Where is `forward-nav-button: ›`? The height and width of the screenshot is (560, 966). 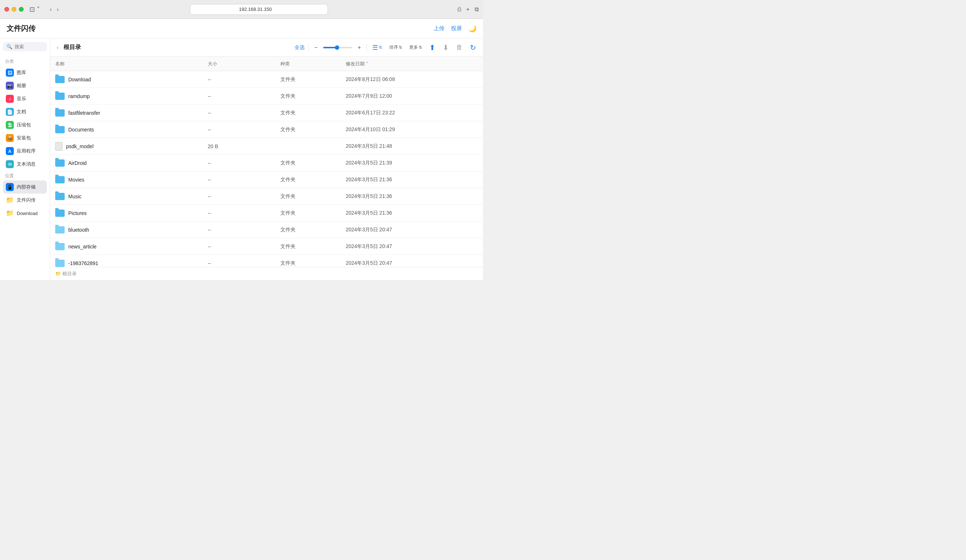
forward-nav-button: › is located at coordinates (58, 9).